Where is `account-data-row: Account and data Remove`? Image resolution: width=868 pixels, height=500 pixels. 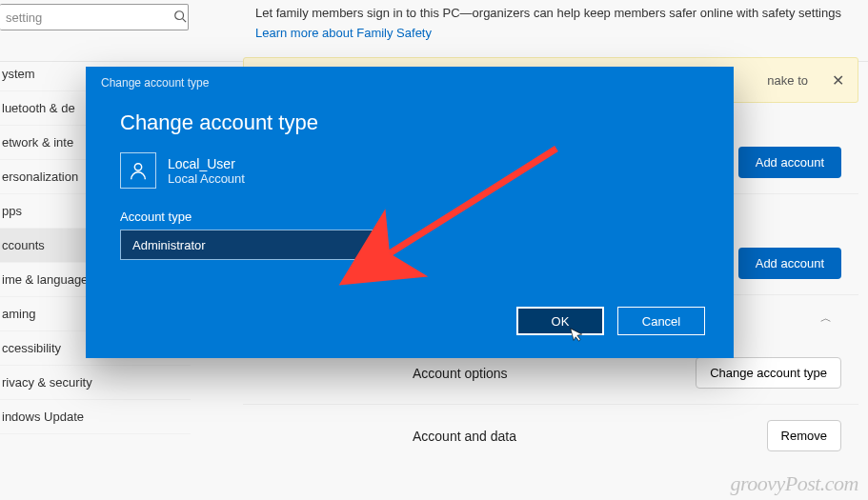
account-data-row: Account and data Remove is located at coordinates (551, 436).